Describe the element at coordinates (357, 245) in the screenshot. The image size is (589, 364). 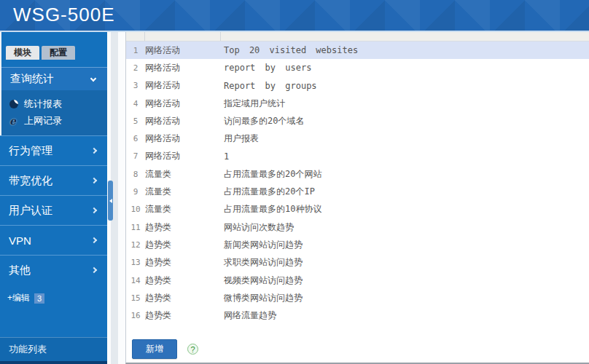
I see `table-row: 12 趋势类 新闻类网站访问趋势` at that location.